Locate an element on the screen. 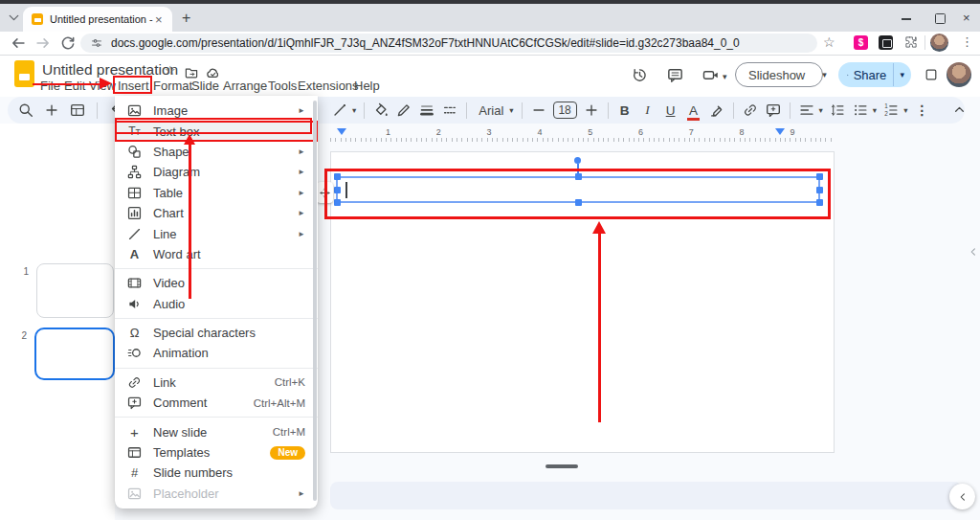 This screenshot has height=520, width=980. menu-item-special-characters: ΩSpecial characters is located at coordinates (216, 333).